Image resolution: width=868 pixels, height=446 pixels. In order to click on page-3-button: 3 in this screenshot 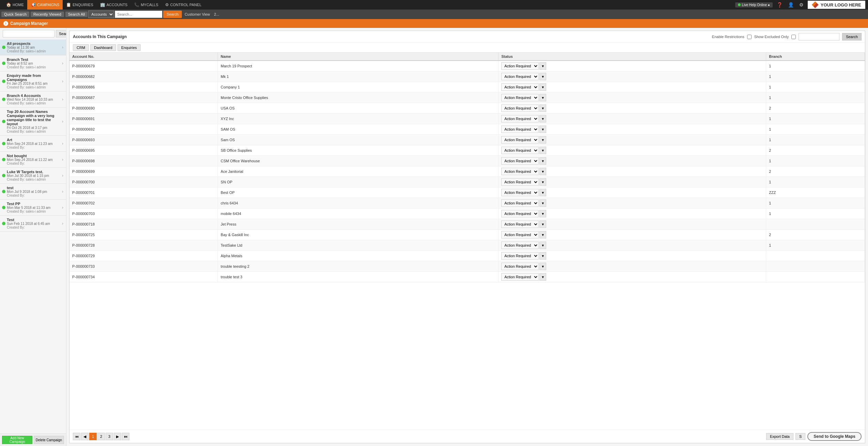, I will do `click(109, 436)`.